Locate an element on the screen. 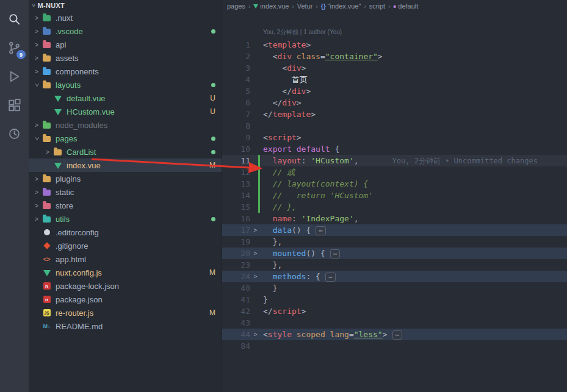  tree-item-package.json: npackage.json is located at coordinates (125, 299).